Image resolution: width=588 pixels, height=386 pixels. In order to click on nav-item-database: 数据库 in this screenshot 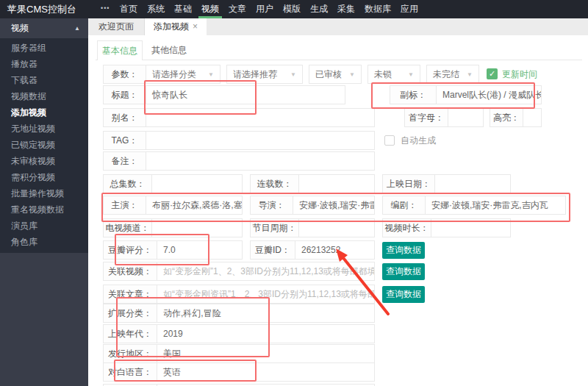, I will do `click(378, 9)`.